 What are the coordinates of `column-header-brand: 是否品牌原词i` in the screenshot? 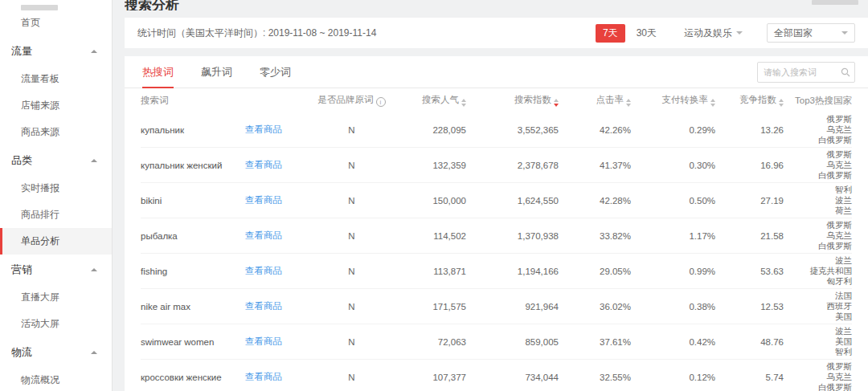 It's located at (352, 100).